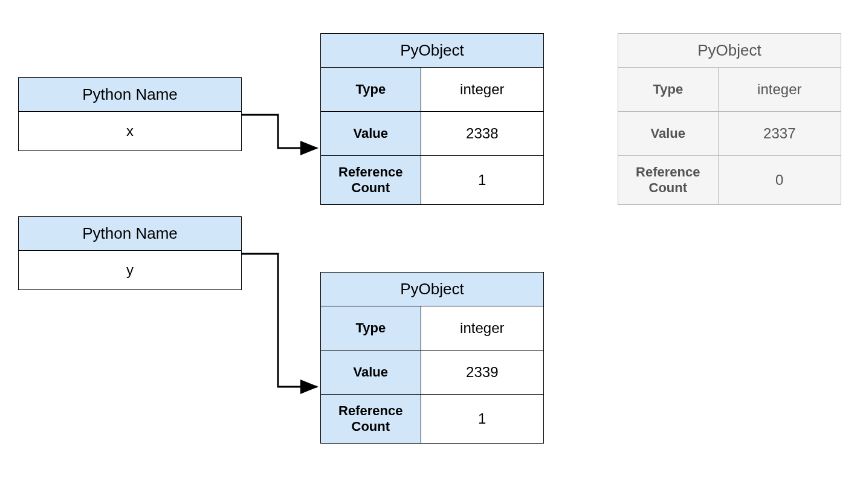 This screenshot has height=504, width=863. What do you see at coordinates (482, 372) in the screenshot?
I see `pyobject-value-value-2: 2339` at bounding box center [482, 372].